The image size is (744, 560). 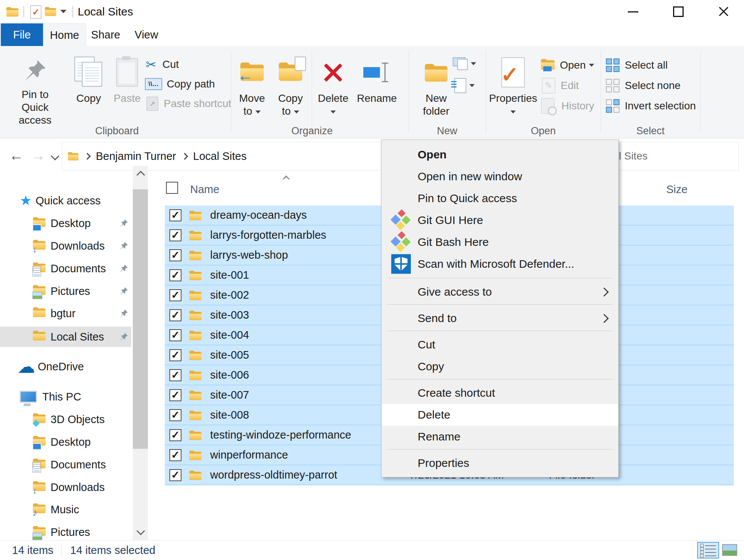 I want to click on column-header-size: Size, so click(x=677, y=189).